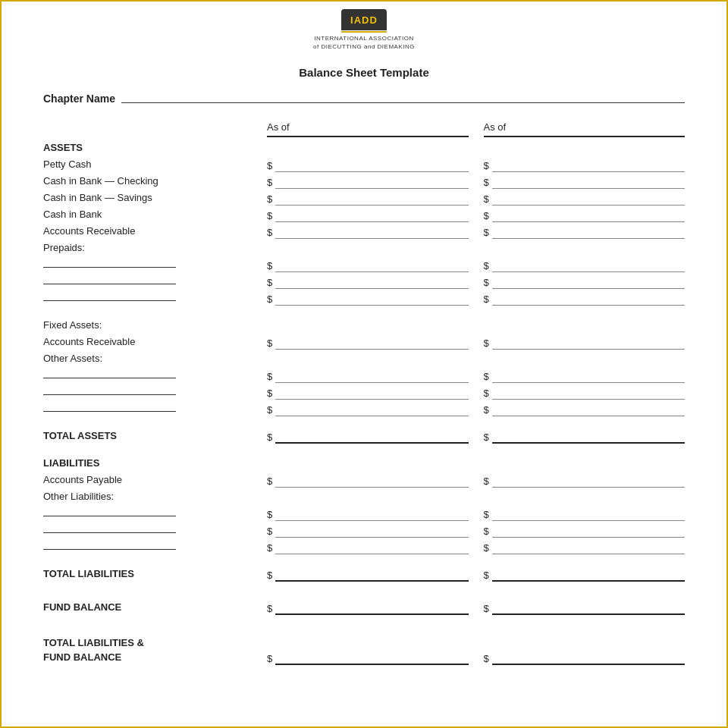 This screenshot has width=728, height=728. Describe the element at coordinates (476, 129) in the screenshot. I see `column-header-pair: As of As of` at that location.